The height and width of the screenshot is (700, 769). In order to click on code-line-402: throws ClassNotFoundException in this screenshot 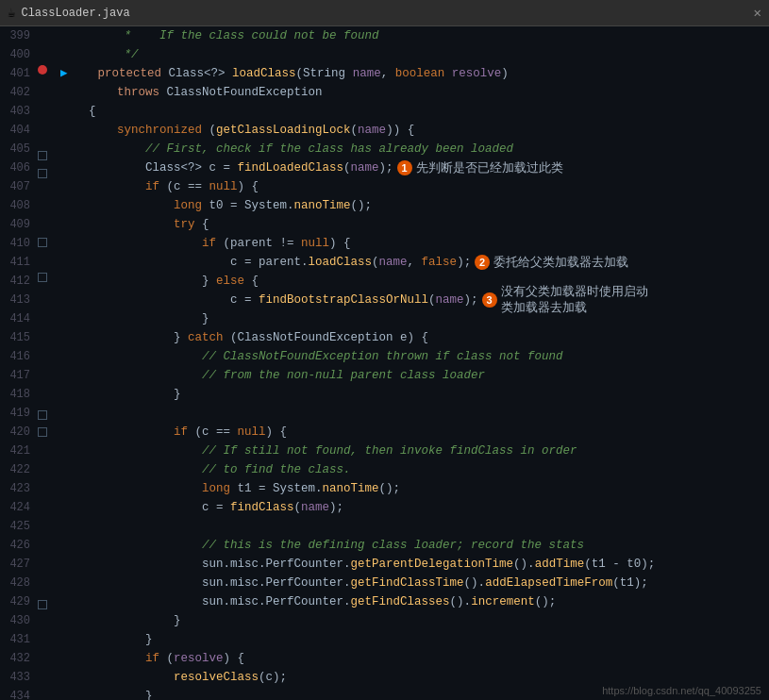, I will do `click(415, 92)`.